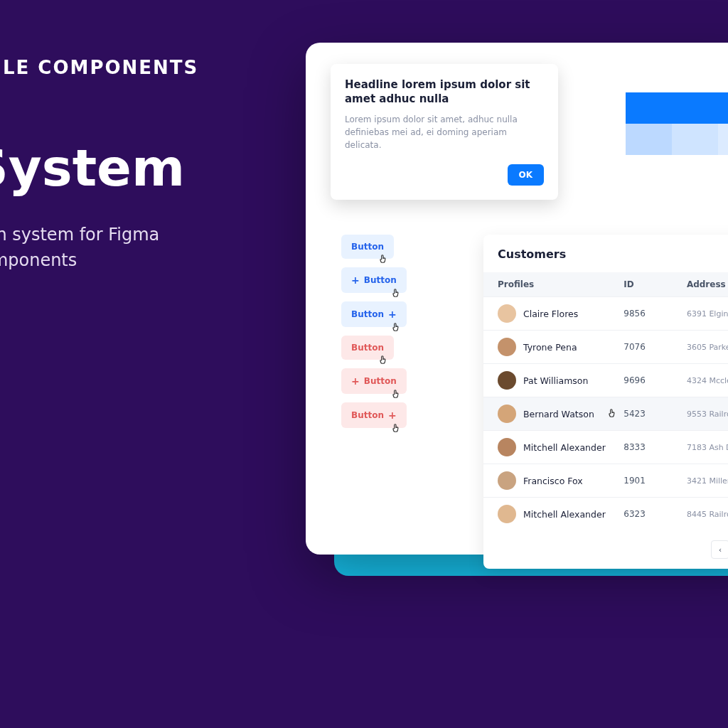  I want to click on id-cell: 1901, so click(655, 481).